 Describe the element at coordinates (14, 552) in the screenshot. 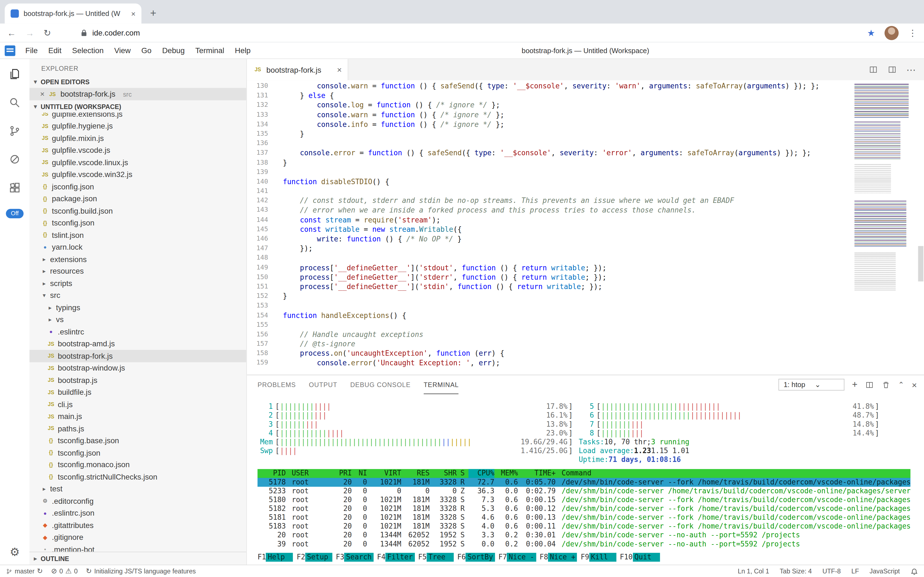

I see `settings-gear-icon: ⚙` at that location.